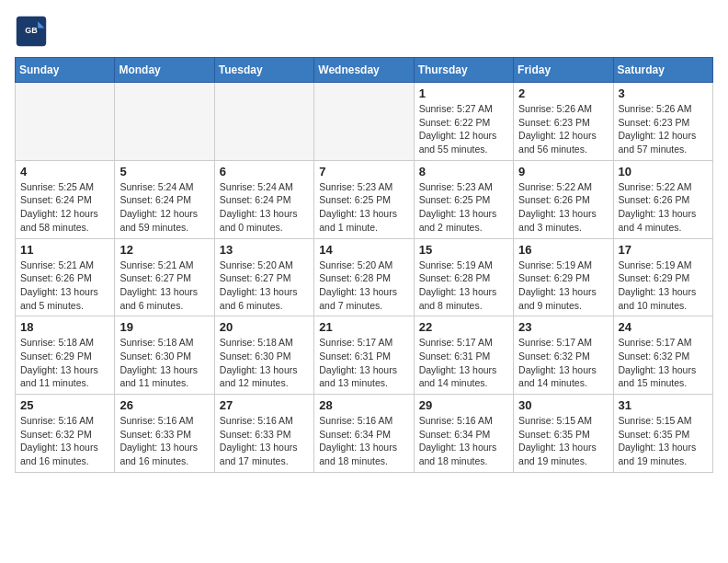  What do you see at coordinates (64, 285) in the screenshot?
I see `day-info: Sunrise: 5:21 AMSunset: 6:26 PMDaylight:…` at bounding box center [64, 285].